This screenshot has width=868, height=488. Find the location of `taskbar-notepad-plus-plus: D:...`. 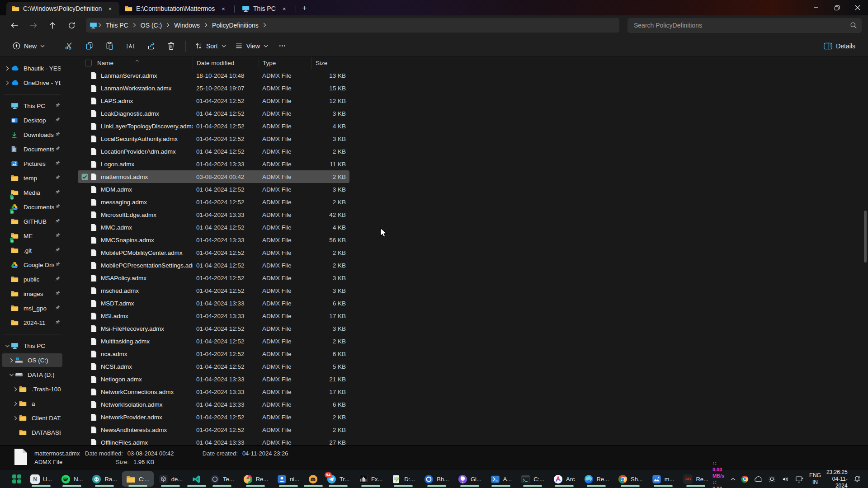

taskbar-notepad-plus-plus: D:... is located at coordinates (403, 479).